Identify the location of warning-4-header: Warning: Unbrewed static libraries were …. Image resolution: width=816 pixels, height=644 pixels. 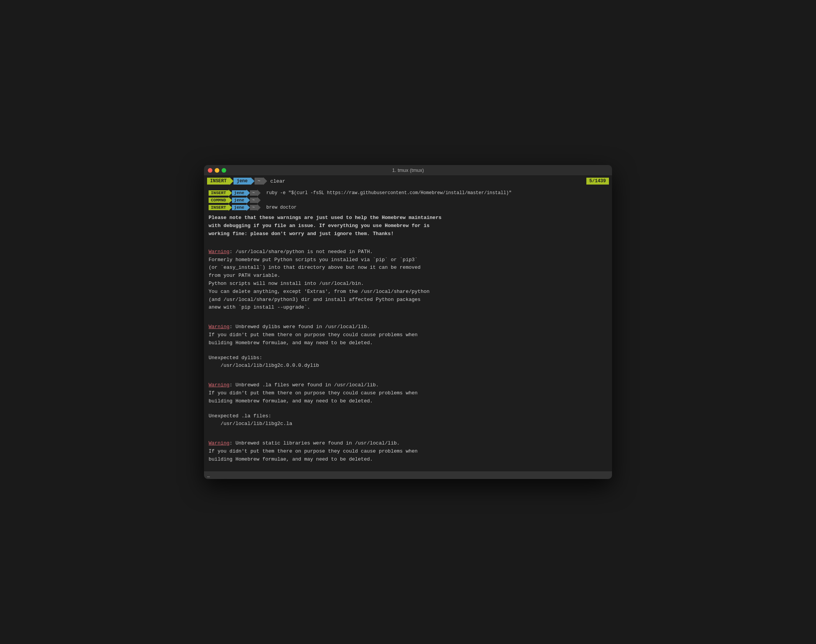
(408, 443).